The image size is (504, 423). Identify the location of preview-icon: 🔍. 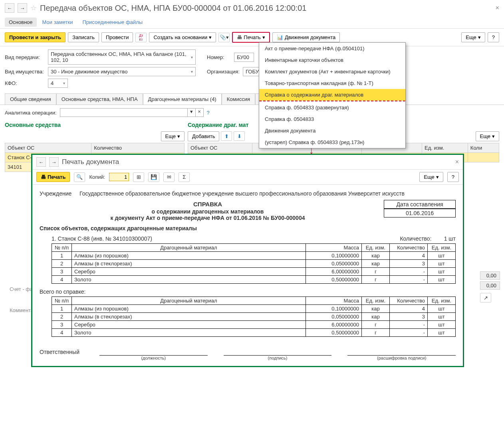
(79, 177).